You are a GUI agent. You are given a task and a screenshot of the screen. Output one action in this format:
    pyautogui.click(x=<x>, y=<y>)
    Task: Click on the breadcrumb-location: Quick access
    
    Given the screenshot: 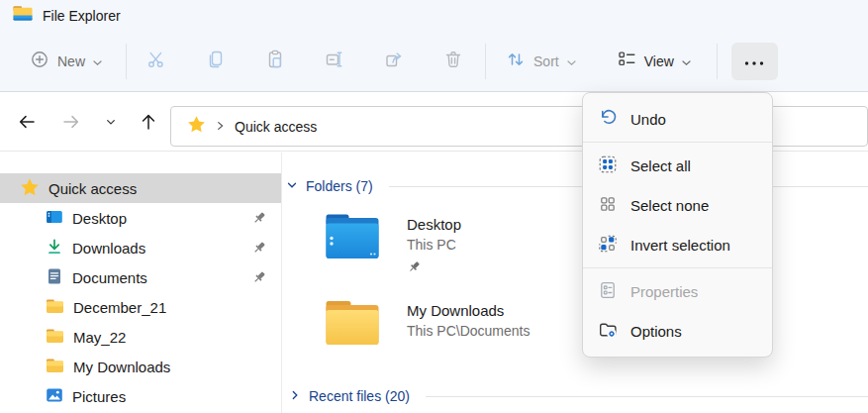 What is the action you would take?
    pyautogui.click(x=275, y=127)
    